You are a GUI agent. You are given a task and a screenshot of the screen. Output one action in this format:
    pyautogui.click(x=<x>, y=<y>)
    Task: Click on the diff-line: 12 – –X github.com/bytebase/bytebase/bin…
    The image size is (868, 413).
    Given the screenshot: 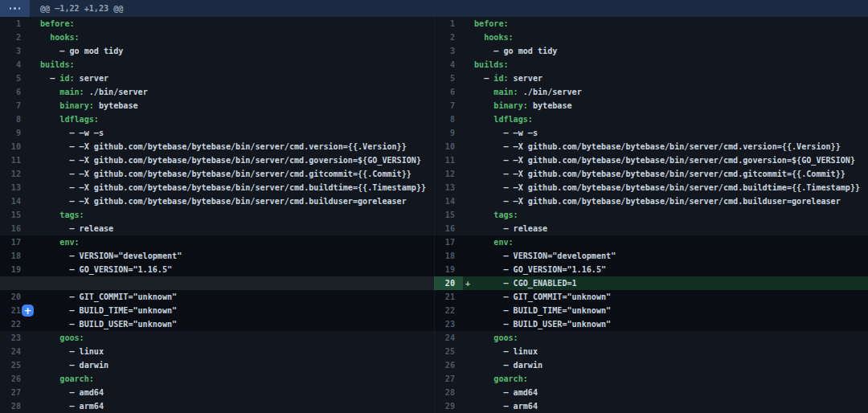 What is the action you would take?
    pyautogui.click(x=651, y=174)
    